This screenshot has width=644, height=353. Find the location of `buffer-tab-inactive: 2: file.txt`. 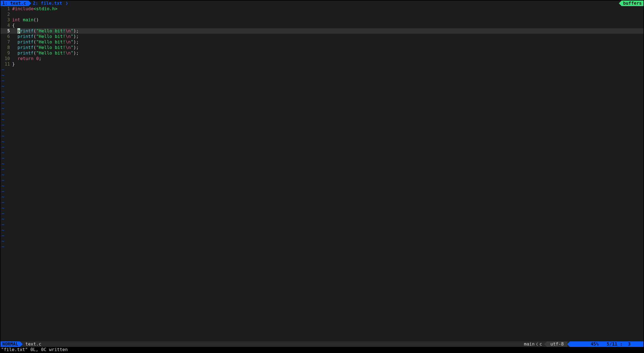

buffer-tab-inactive: 2: file.txt is located at coordinates (48, 3).